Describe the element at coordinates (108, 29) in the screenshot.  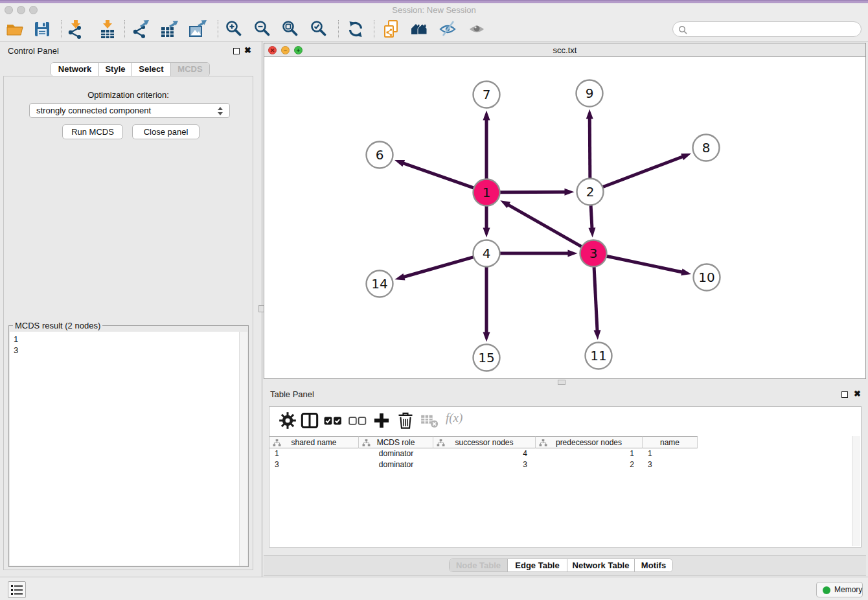
I see `import-table-icon` at that location.